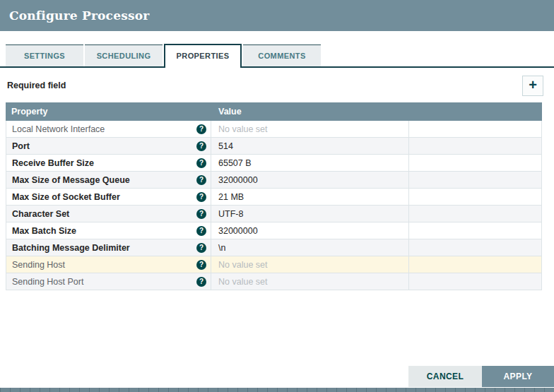  What do you see at coordinates (274, 282) in the screenshot?
I see `row-sending-host-port: Sending Host Port ? No value set` at bounding box center [274, 282].